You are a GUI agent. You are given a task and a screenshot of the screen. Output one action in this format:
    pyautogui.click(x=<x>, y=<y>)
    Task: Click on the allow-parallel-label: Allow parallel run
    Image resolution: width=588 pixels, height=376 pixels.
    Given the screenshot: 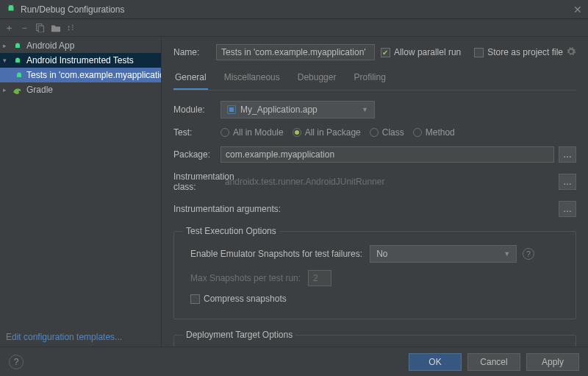 What is the action you would take?
    pyautogui.click(x=428, y=52)
    